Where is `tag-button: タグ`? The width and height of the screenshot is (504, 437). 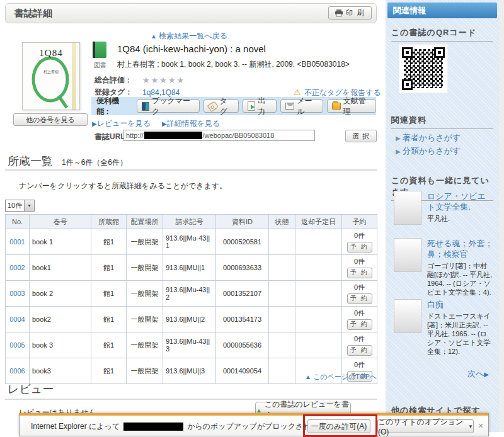 tag-button: タグ is located at coordinates (221, 106).